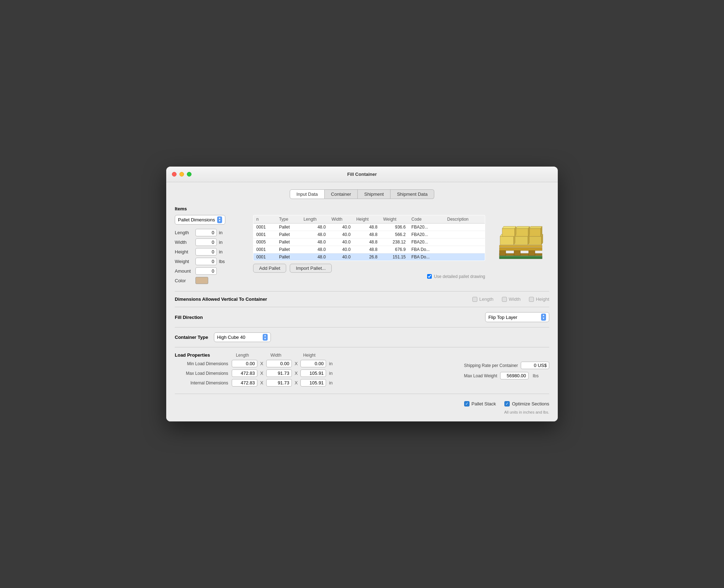 This screenshot has width=724, height=588. What do you see at coordinates (369, 234) in the screenshot?
I see `table-row: 0001Pallet48.040.048.8566.2FBA20...` at bounding box center [369, 234].